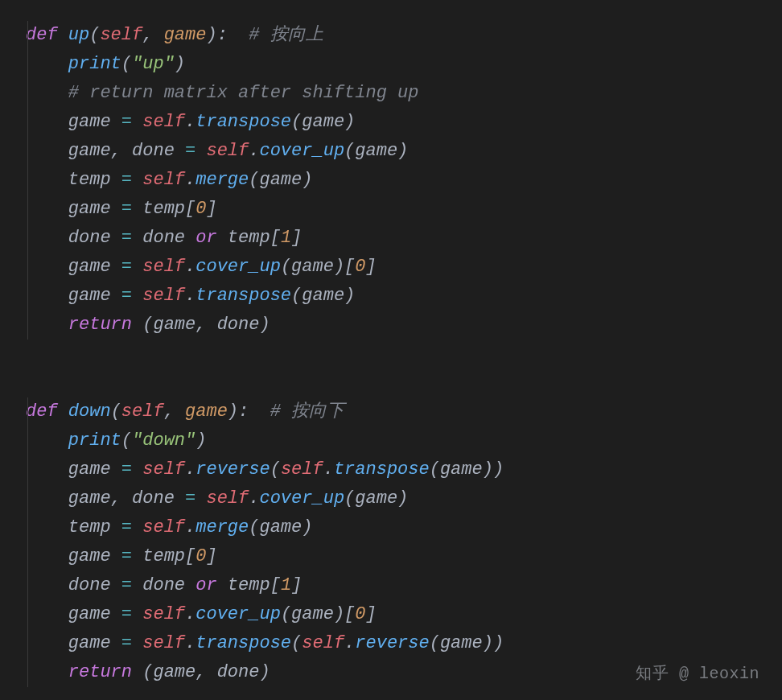  What do you see at coordinates (158, 151) in the screenshot?
I see `code-token: done` at bounding box center [158, 151].